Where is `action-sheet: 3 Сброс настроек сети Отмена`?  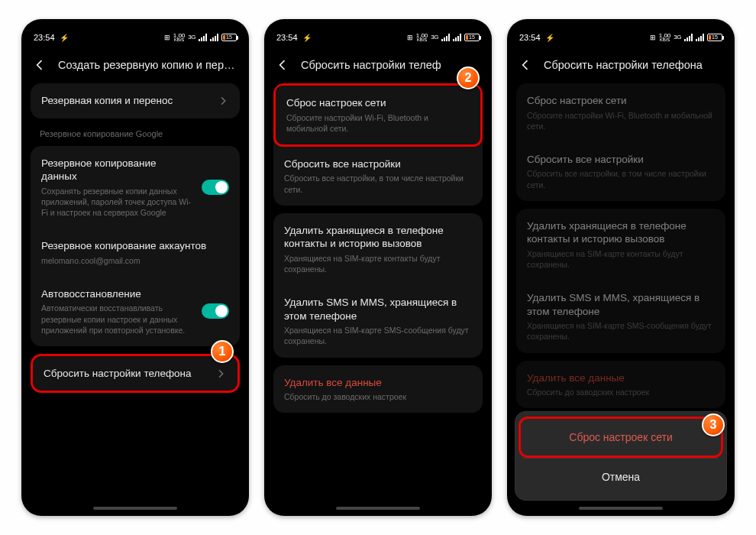
action-sheet: 3 Сброс настроек сети Отмена is located at coordinates (621, 456).